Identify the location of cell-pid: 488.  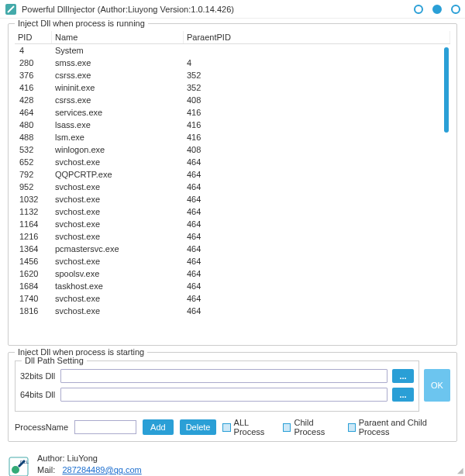
(33, 137).